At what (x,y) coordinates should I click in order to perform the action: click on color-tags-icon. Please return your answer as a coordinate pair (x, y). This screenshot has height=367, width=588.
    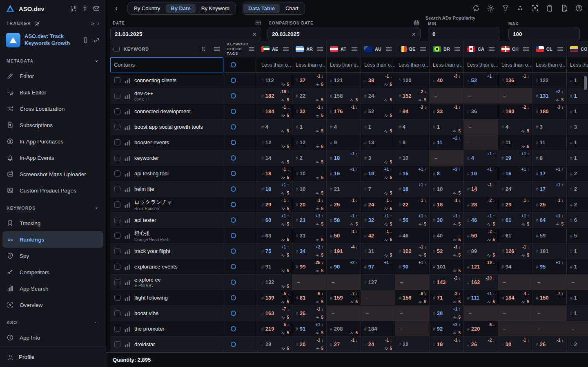
    Looking at the image, I should click on (520, 8).